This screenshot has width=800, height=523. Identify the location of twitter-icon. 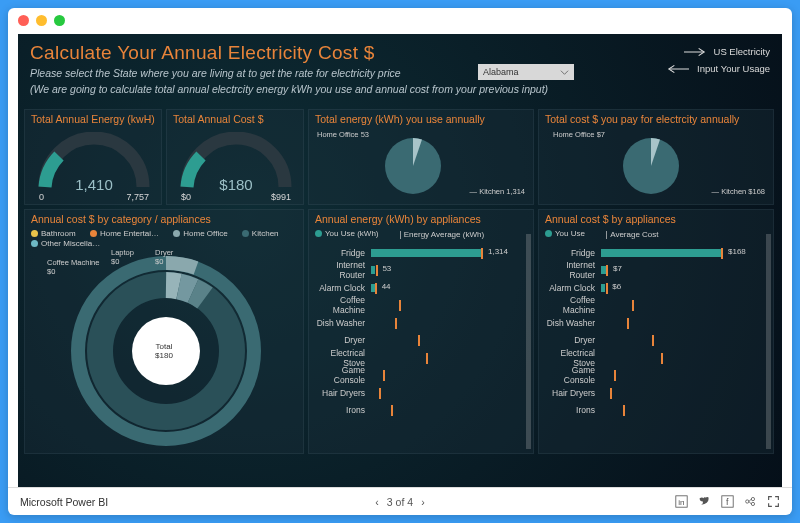
(704, 502).